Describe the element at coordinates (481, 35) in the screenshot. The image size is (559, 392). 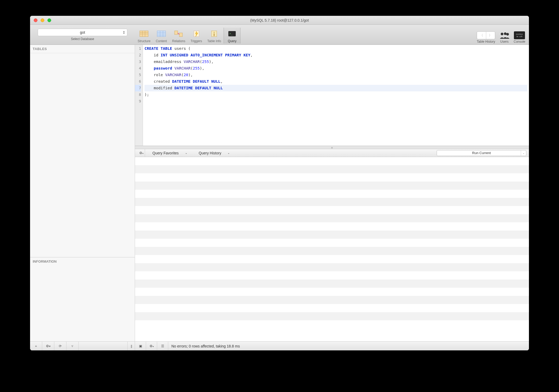
I see `chevron-left-icon: 〈` at that location.